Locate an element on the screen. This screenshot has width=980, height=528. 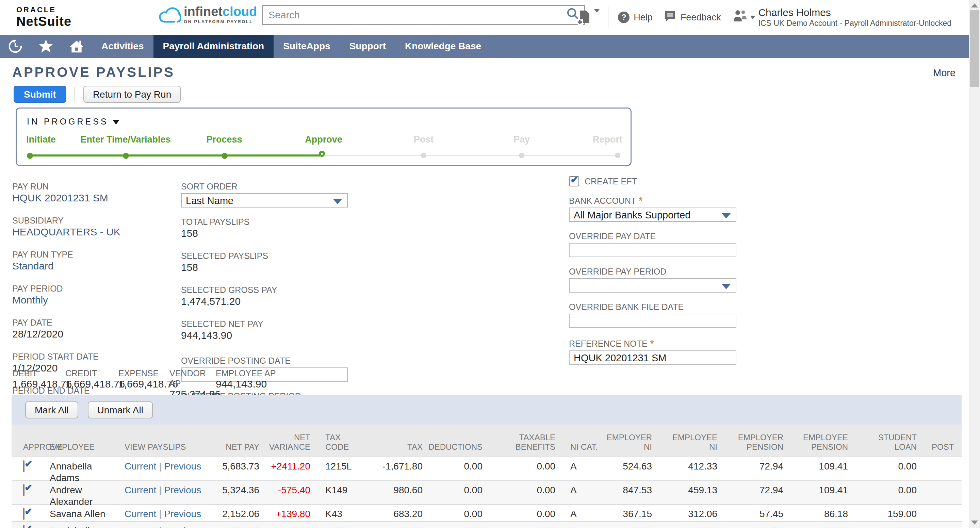
pay-run-value: HQUK 20201231 SM is located at coordinates (66, 198).